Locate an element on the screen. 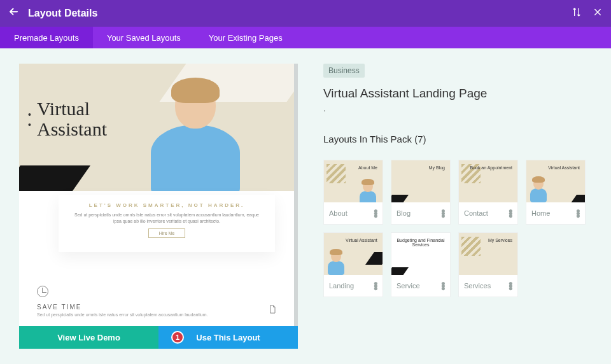 The width and height of the screenshot is (611, 364). preview-feature-block: SAVE TIME Sed ut perspiciatis unde omnis… is located at coordinates (157, 302).